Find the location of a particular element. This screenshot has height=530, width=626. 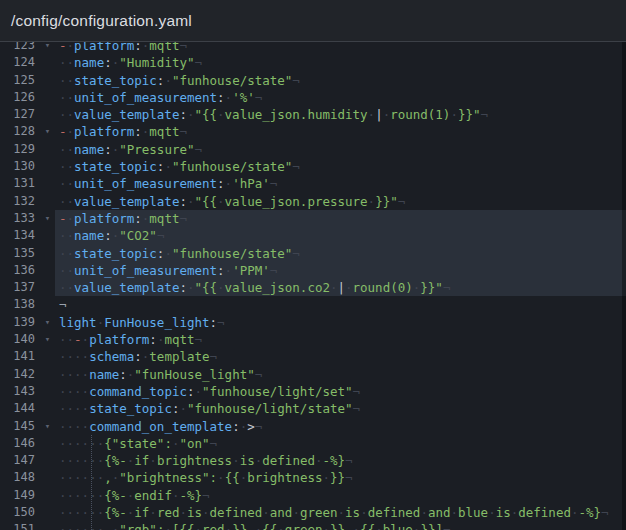

line-number: 134 is located at coordinates (20, 236).